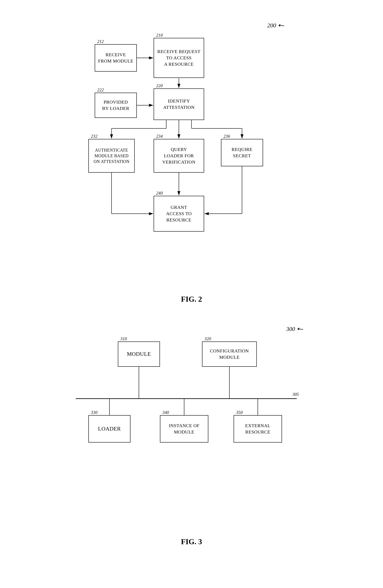 The width and height of the screenshot is (383, 588). Describe the element at coordinates (166, 413) in the screenshot. I see `box-340-label: 340` at that location.